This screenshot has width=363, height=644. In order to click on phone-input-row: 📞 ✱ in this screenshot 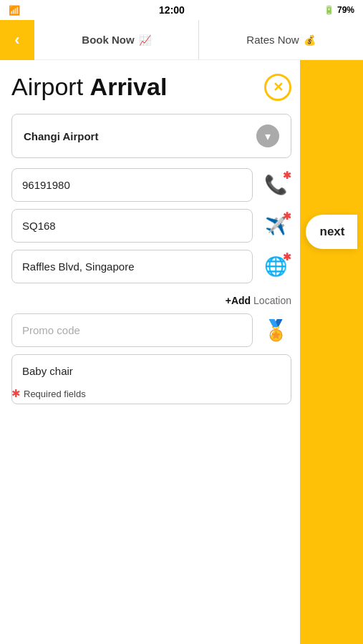, I will do `click(152, 185)`.